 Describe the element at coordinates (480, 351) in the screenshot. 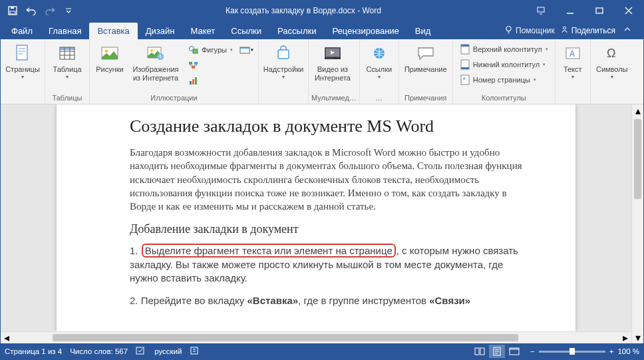

I see `read-mode-button` at that location.